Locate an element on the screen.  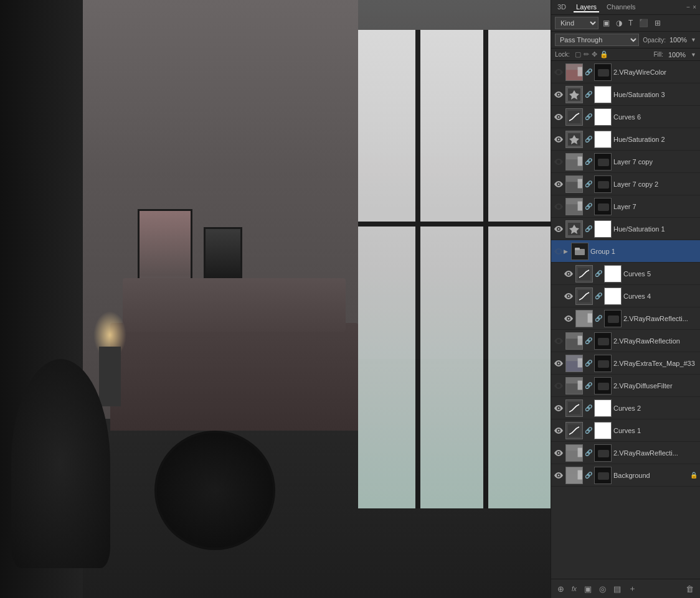
layer-visibility-2vrayrawreflecti is located at coordinates (569, 319).